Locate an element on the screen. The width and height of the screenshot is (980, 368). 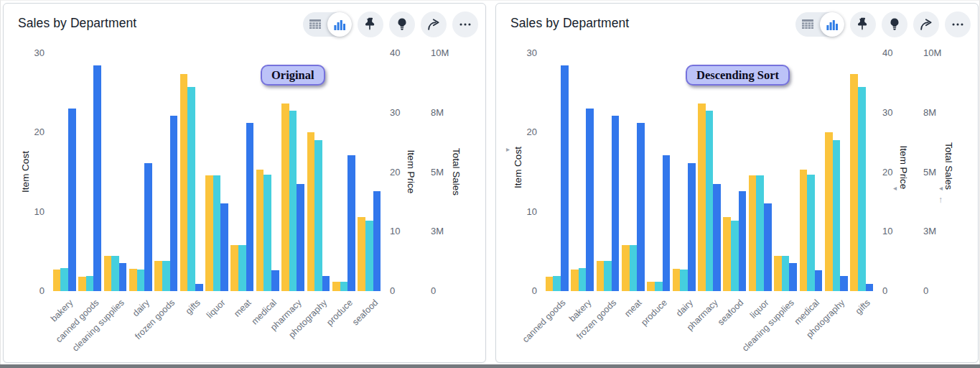
y-axis-tick: 10 is located at coordinates (404, 231).